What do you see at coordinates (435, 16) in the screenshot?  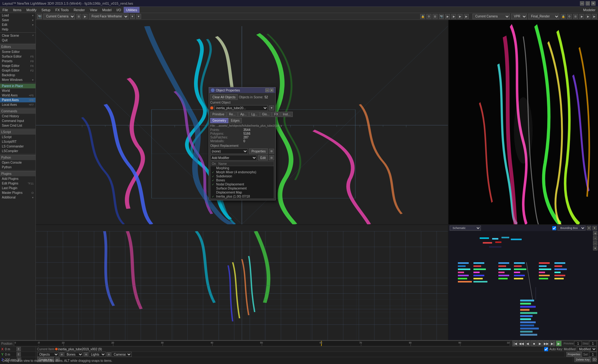 I see `grid-icon: ⊞` at bounding box center [435, 16].